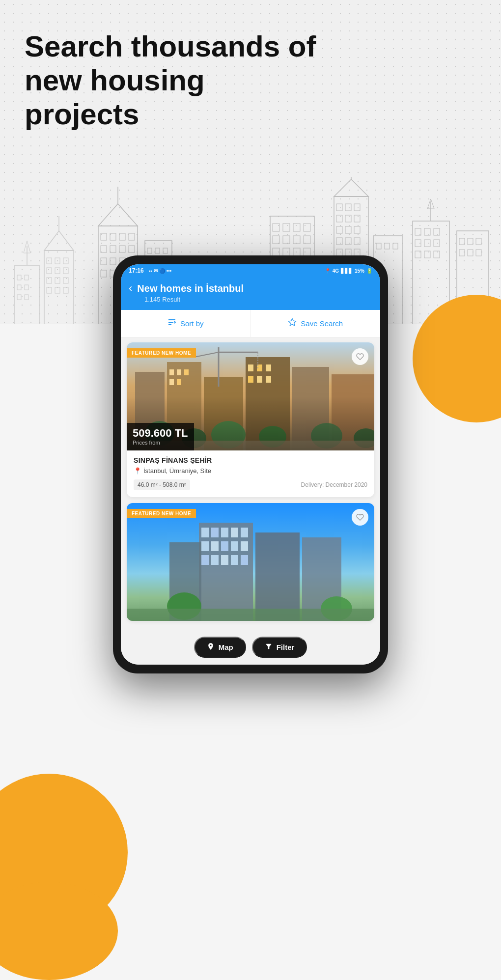  What do you see at coordinates (250, 474) in the screenshot?
I see `card-info-1: SINPAŞ FİNANS ŞEHİR 📍 İstanbul, Ümraniye…` at bounding box center [250, 474].